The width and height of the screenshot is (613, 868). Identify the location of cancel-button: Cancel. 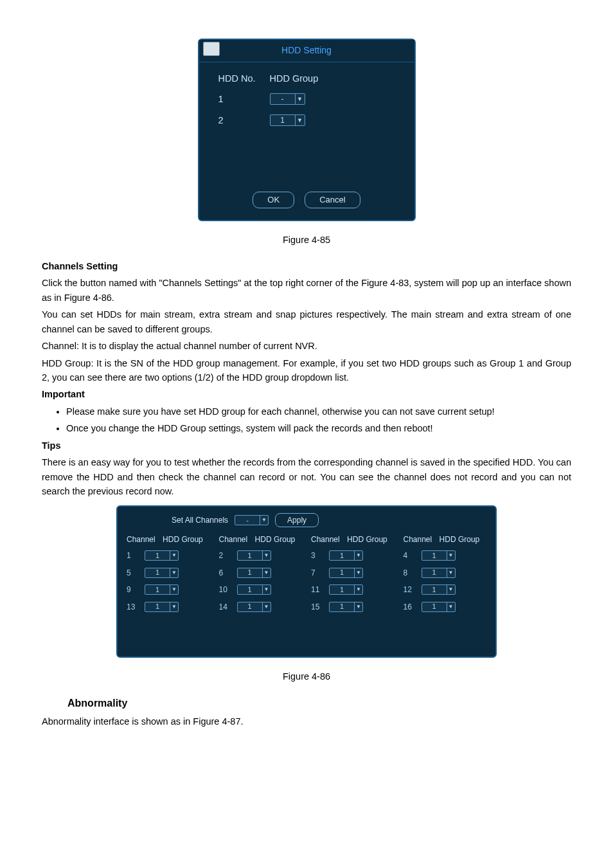
(332, 200).